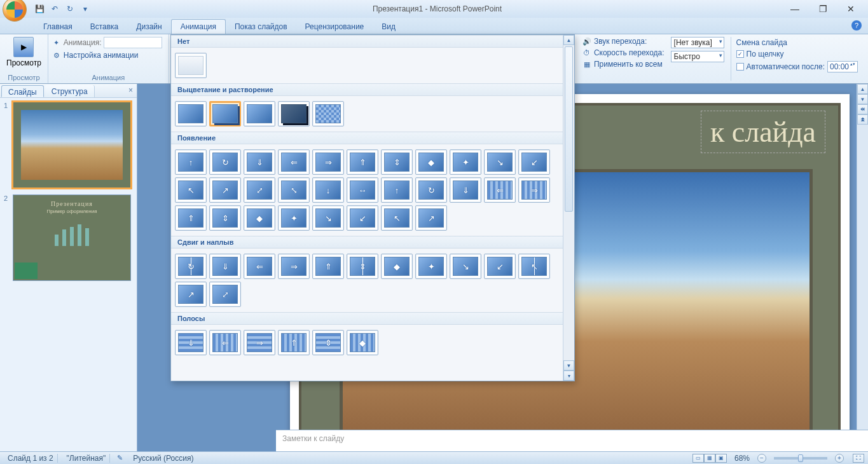  What do you see at coordinates (740, 67) in the screenshot?
I see `auto-after-checkbox` at bounding box center [740, 67].